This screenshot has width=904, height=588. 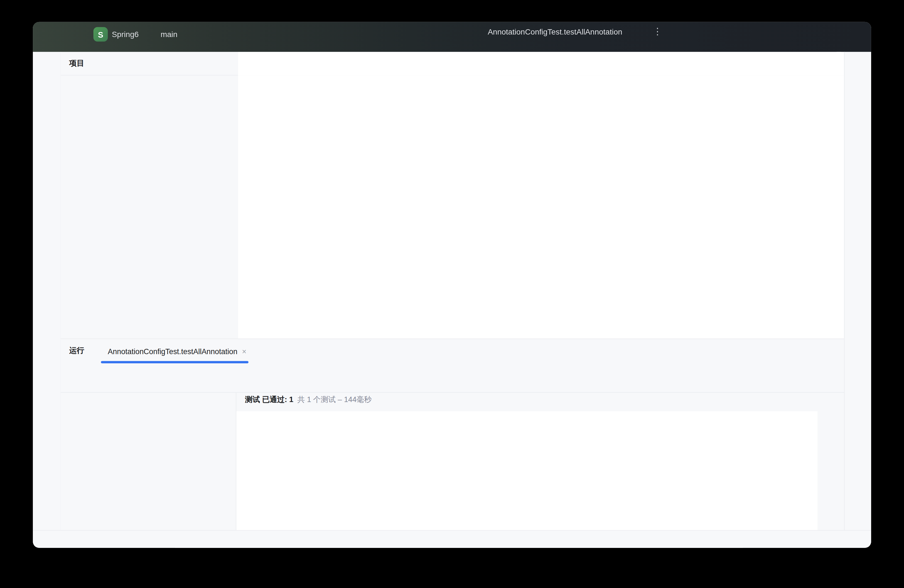 I want to click on close-icon: ×, so click(x=245, y=351).